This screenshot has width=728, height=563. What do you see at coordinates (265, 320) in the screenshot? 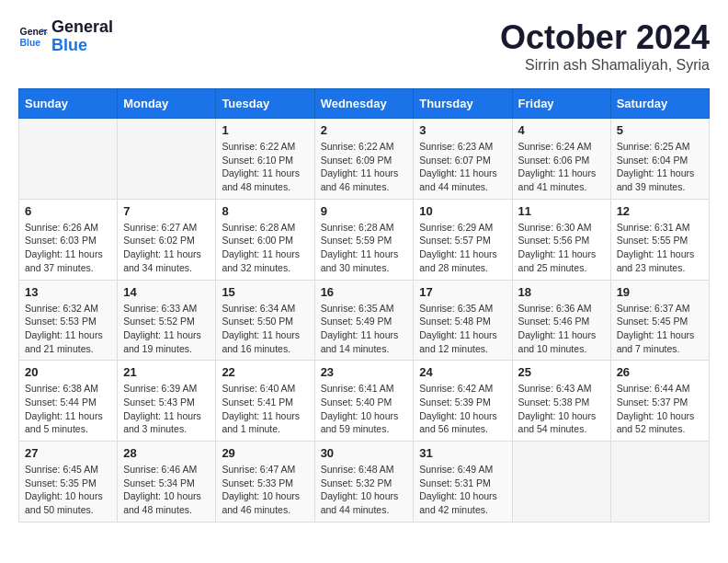
I see `calendar-cell: 15Sunrise: 6:34 AM Sunset: 5:50 PM Dayli…` at bounding box center [265, 320].